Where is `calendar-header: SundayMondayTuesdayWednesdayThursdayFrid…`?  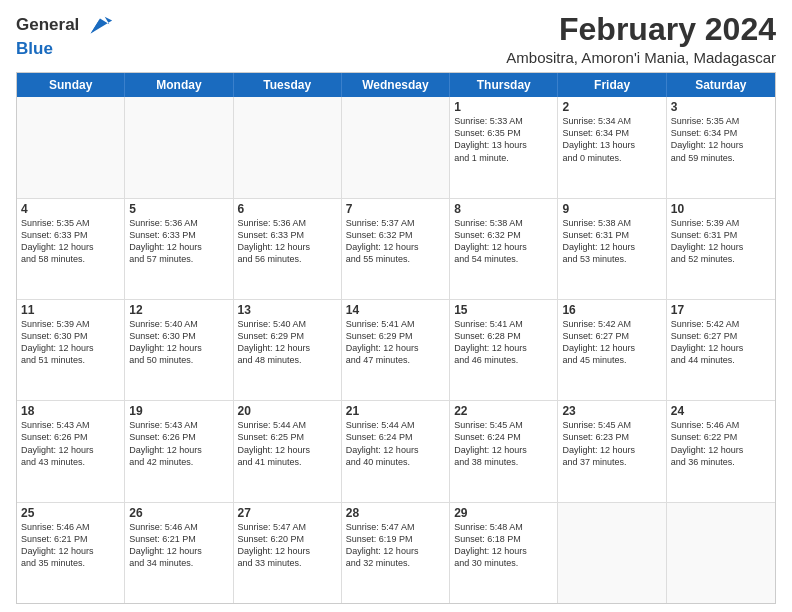
calendar-header: SundayMondayTuesdayWednesdayThursdayFrid… is located at coordinates (396, 85).